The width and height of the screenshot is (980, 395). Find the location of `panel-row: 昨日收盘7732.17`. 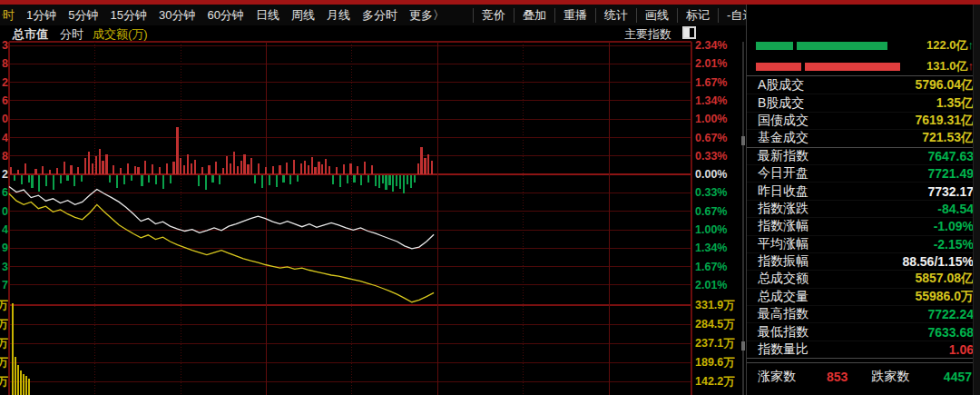

panel-row: 昨日收盘7732.17 is located at coordinates (864, 191).